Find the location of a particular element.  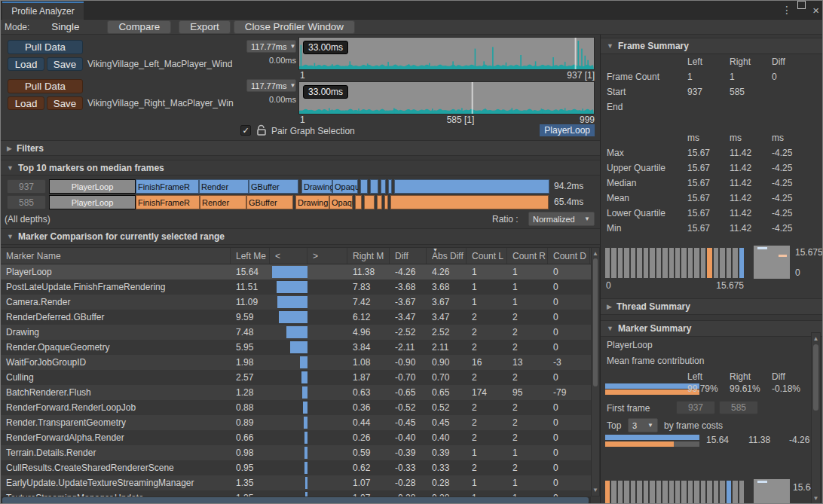

column-header-marker-name: Marker Name is located at coordinates (116, 256).